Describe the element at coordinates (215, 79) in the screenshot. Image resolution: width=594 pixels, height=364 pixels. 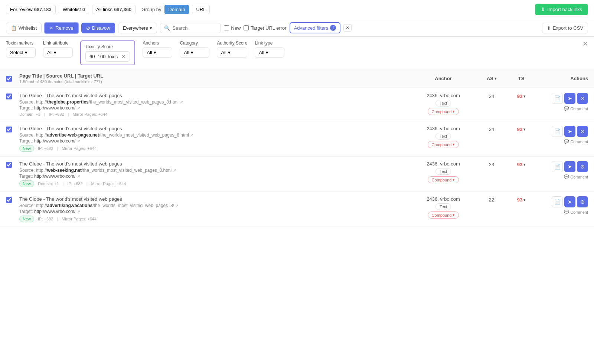
I see `th-page-title: Page Title | Source URL | Target URL 1-5…` at that location.